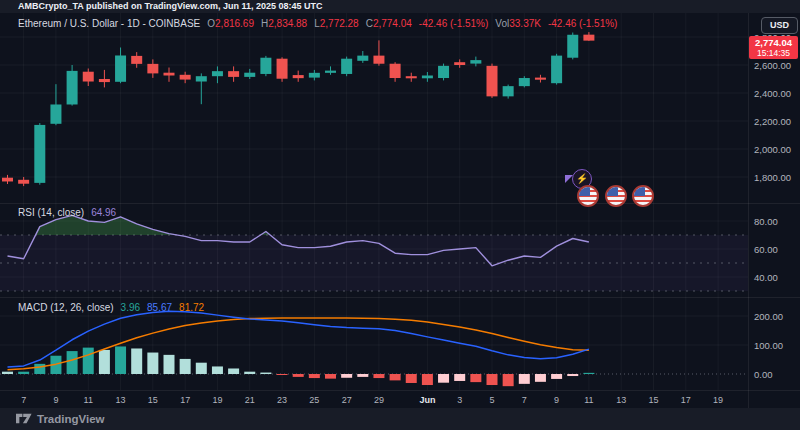 This screenshot has height=430, width=800. Describe the element at coordinates (772, 178) in the screenshot. I see `scale-tick-label: 1,800.00` at that location.